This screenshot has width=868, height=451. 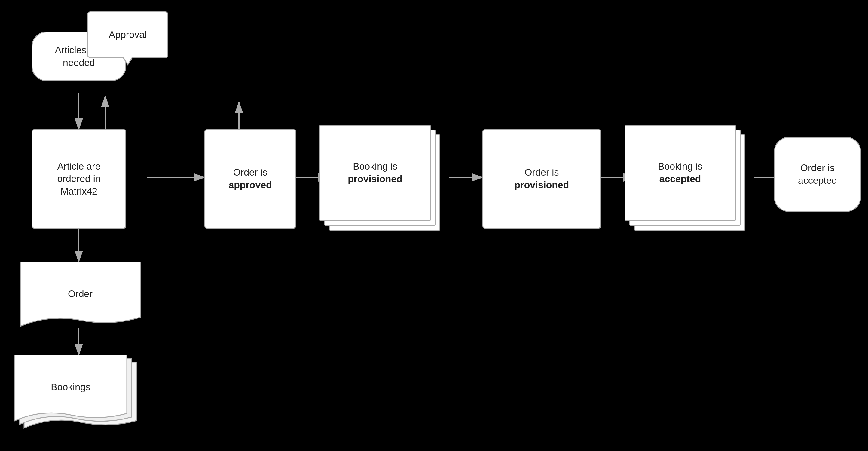 I want to click on booking-provisioned-node: Booking isprovisioned, so click(x=384, y=180).